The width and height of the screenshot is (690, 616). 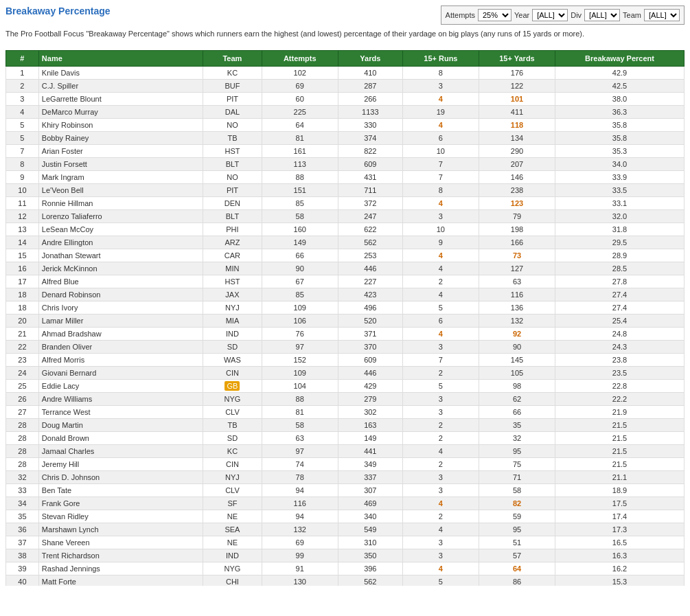 What do you see at coordinates (516, 217) in the screenshot?
I see `cell-15yards: 79` at bounding box center [516, 217].